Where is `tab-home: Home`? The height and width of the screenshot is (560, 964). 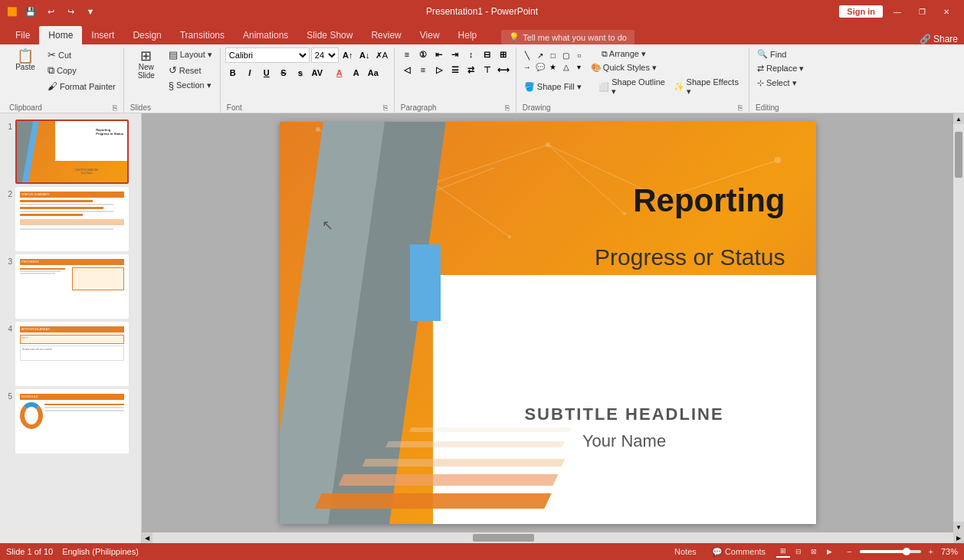
tab-home: Home is located at coordinates (61, 35).